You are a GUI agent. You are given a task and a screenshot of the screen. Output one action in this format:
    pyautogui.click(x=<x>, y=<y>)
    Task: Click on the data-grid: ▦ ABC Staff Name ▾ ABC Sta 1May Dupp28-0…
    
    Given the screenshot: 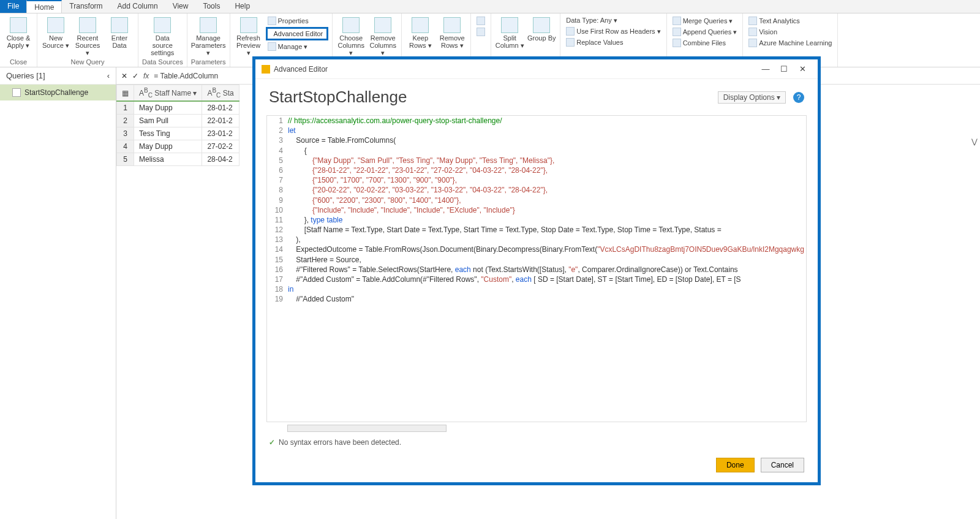 What is the action you would take?
    pyautogui.click(x=178, y=125)
    